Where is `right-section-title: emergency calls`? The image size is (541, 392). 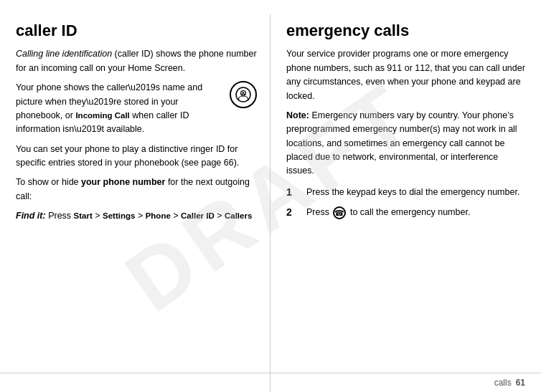 right-section-title: emergency calls is located at coordinates (408, 31).